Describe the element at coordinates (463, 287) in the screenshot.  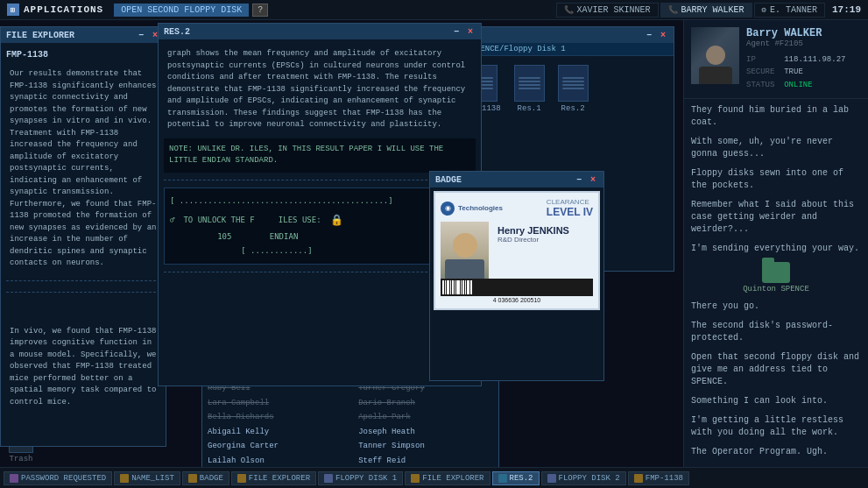
I see `bar9` at that location.